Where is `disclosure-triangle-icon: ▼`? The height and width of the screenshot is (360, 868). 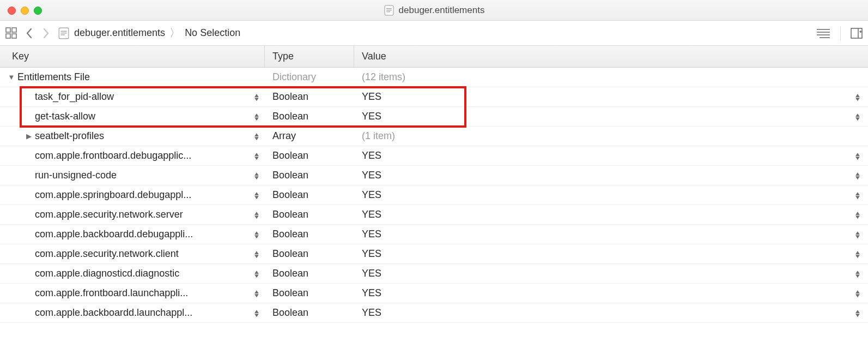
disclosure-triangle-icon: ▼ is located at coordinates (11, 77).